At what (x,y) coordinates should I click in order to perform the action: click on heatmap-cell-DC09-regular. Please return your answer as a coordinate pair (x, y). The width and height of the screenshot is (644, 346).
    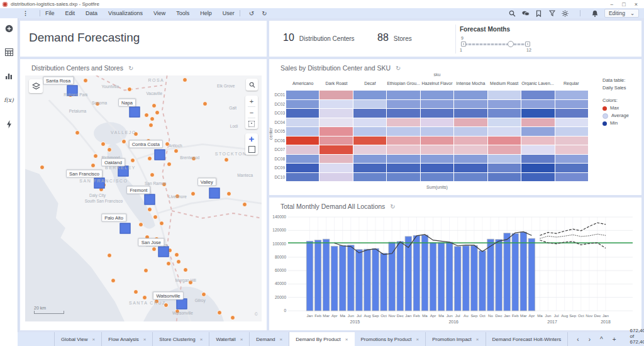
    Looking at the image, I should click on (572, 168).